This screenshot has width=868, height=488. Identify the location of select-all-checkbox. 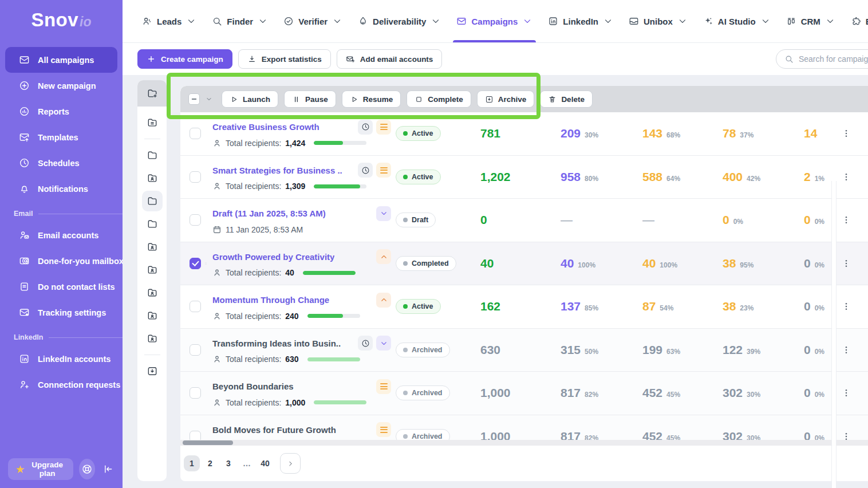
(194, 99).